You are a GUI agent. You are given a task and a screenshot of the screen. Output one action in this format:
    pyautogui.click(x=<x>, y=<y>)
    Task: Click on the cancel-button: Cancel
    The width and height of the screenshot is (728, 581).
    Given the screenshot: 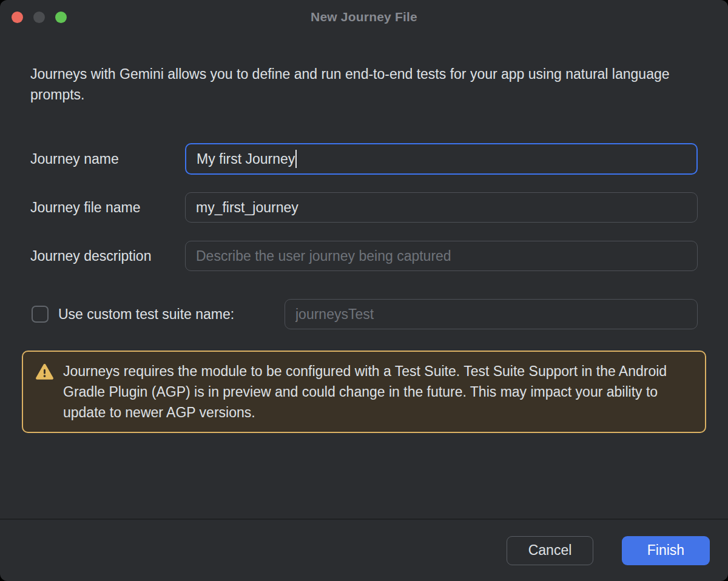 What is the action you would take?
    pyautogui.click(x=550, y=551)
    